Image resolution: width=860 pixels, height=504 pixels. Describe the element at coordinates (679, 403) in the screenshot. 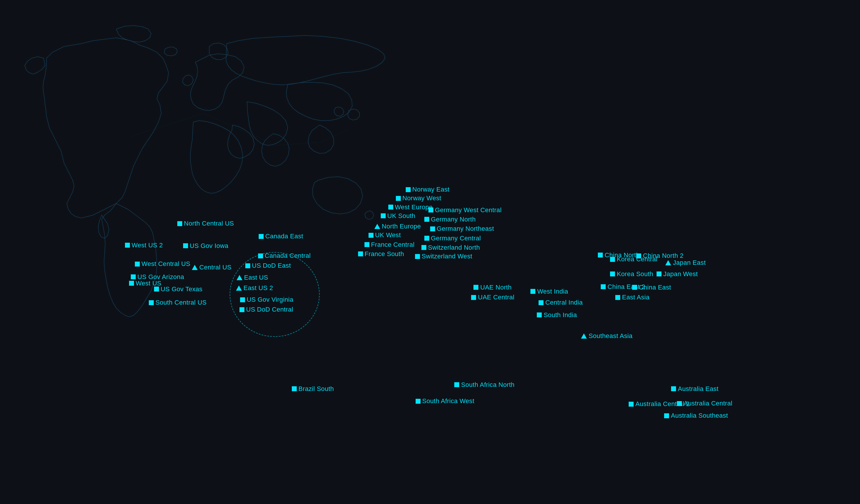

I see `australia-central-icon` at that location.